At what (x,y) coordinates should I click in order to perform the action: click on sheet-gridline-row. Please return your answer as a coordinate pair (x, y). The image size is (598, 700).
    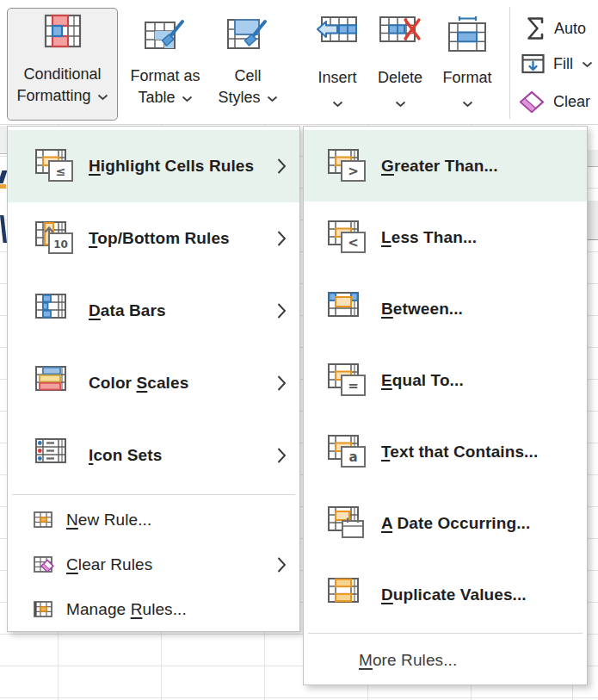
    Looking at the image, I should click on (299, 697).